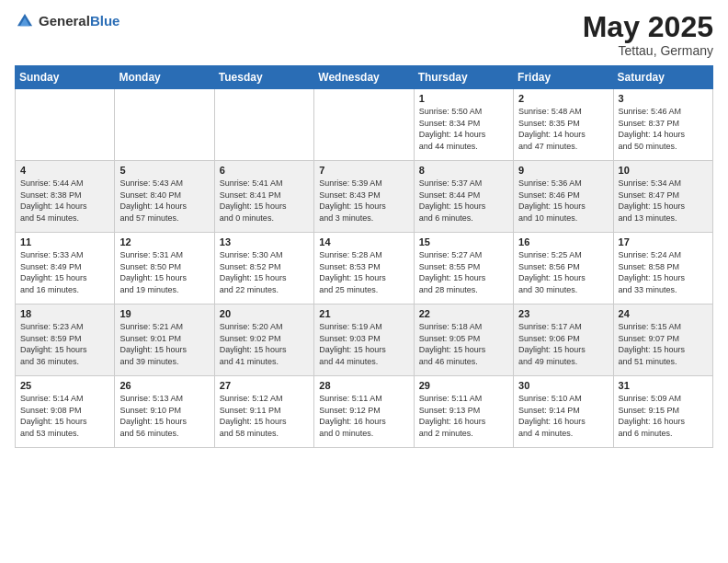 This screenshot has width=728, height=563. What do you see at coordinates (364, 35) in the screenshot?
I see `page-header: GeneralBlue May 2025 Tettau, Germany` at bounding box center [364, 35].